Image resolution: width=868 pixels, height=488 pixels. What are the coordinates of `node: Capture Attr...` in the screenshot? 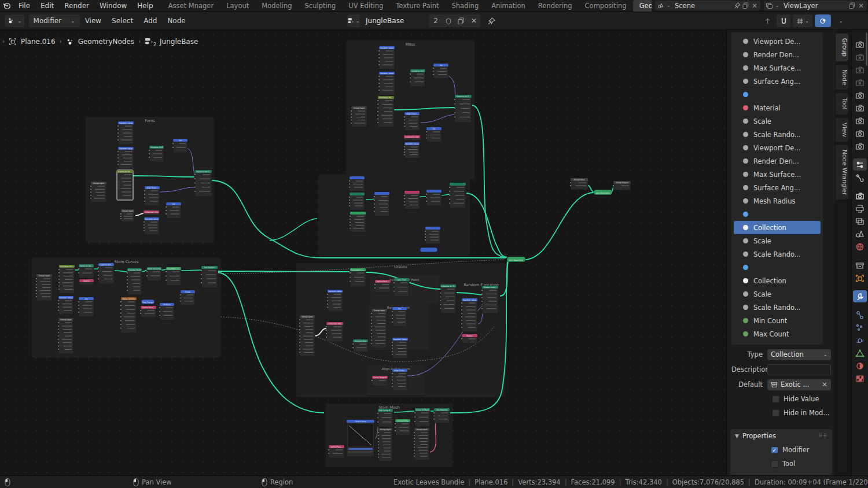 It's located at (106, 273).